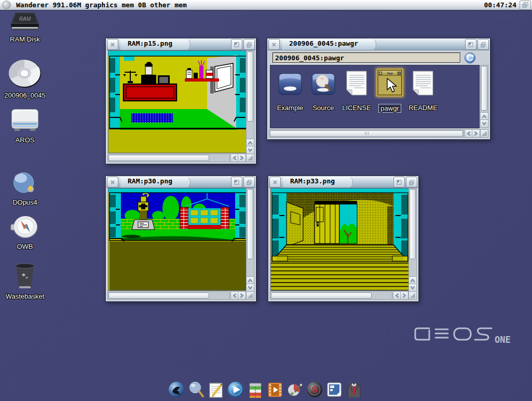  I want to click on arrow-right-icon, so click(404, 296).